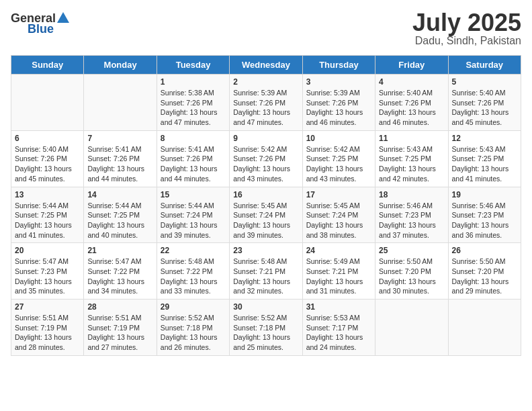 The image size is (532, 411). Describe the element at coordinates (47, 250) in the screenshot. I see `day-number: 20` at that location.